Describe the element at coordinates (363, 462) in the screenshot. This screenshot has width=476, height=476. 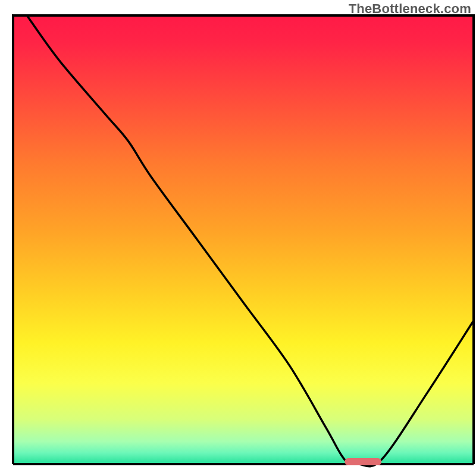
I see `optimal-zone-marker` at that location.